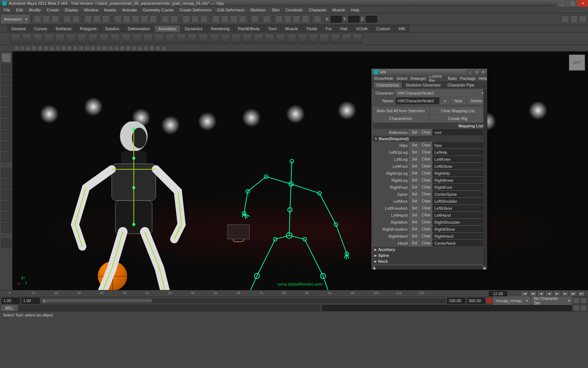  What do you see at coordinates (318, 10) in the screenshot?
I see `menu-character: Character` at bounding box center [318, 10].